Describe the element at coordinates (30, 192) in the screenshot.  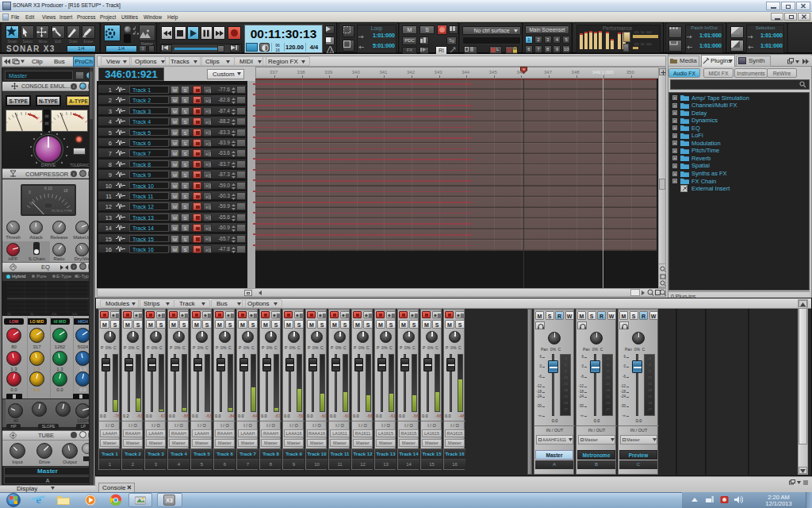
I see `svg-text: 0` at that location.